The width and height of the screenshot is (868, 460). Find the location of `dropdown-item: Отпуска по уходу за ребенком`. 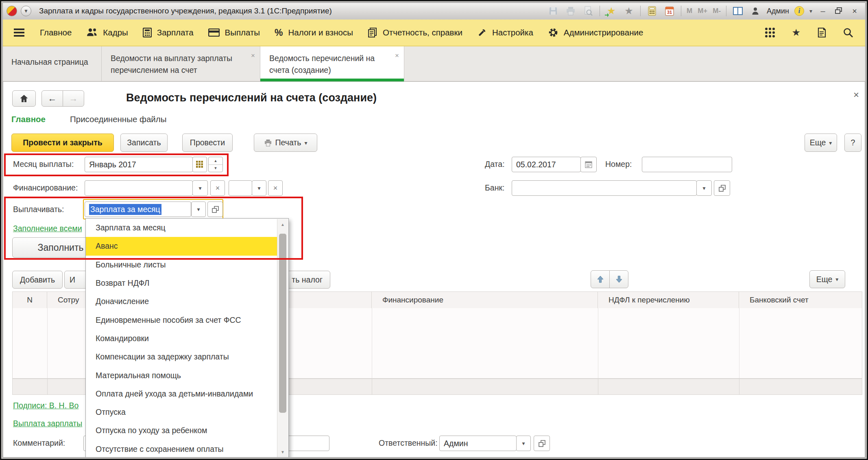

dropdown-item: Отпуска по уходу за ребенком is located at coordinates (181, 431).